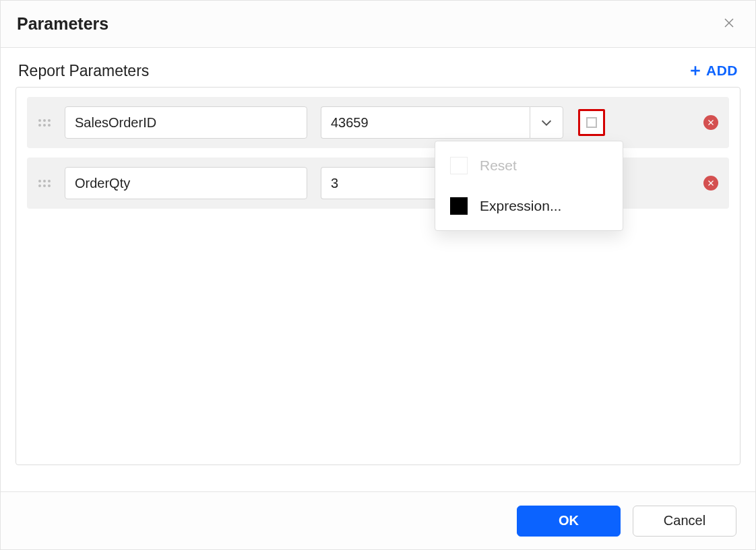 Image resolution: width=756 pixels, height=550 pixels. What do you see at coordinates (714, 71) in the screenshot?
I see `add-button: ADD` at bounding box center [714, 71].